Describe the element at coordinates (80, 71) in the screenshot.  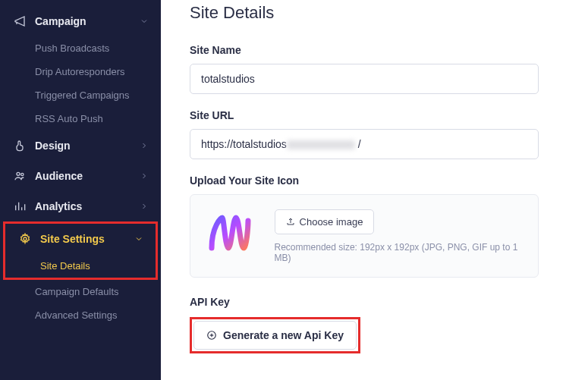
I see `nav-sub-drip-autoresponders: Drip Autoresponders` at that location.